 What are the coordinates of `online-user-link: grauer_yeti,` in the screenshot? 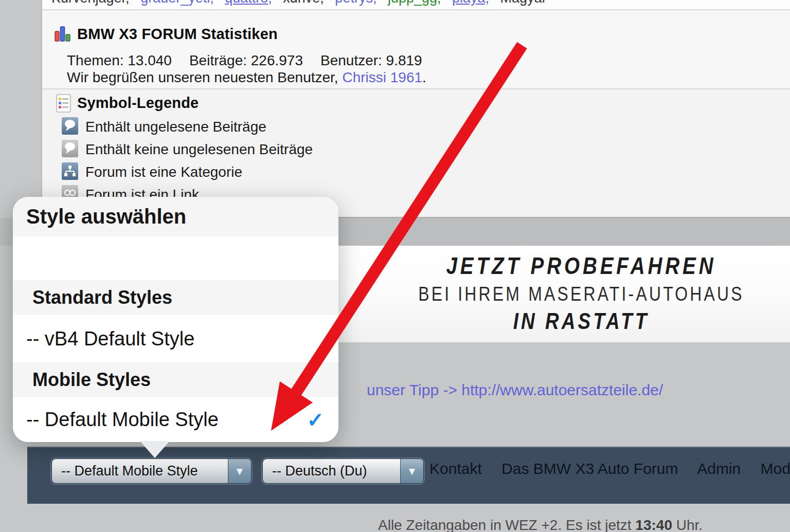 It's located at (177, 3).